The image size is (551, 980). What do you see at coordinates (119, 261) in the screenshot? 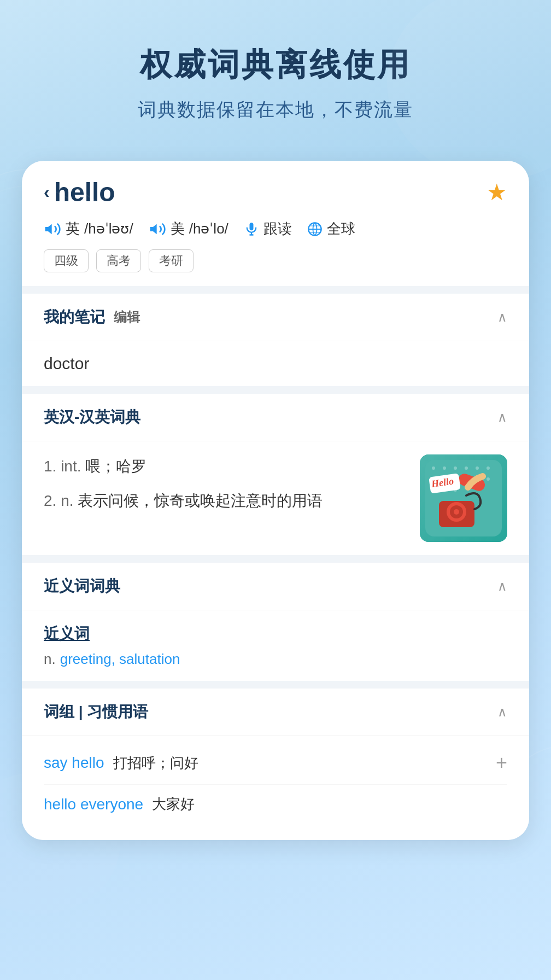
I see `tag-gaokao: 高考` at bounding box center [119, 261].